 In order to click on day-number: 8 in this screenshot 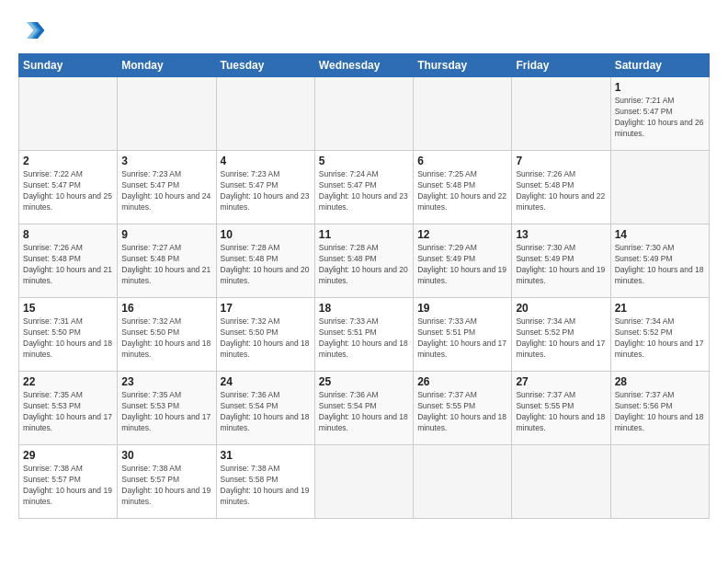, I will do `click(68, 235)`.